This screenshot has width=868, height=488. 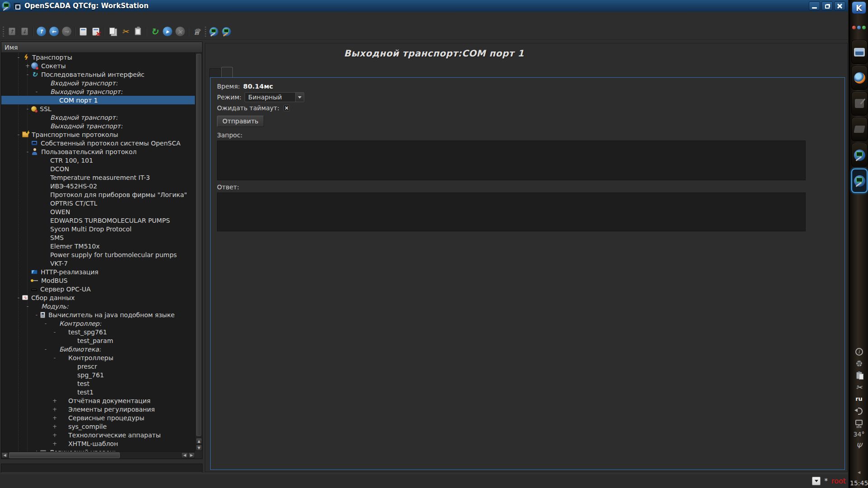 I want to click on menu-file, so click(x=6, y=18).